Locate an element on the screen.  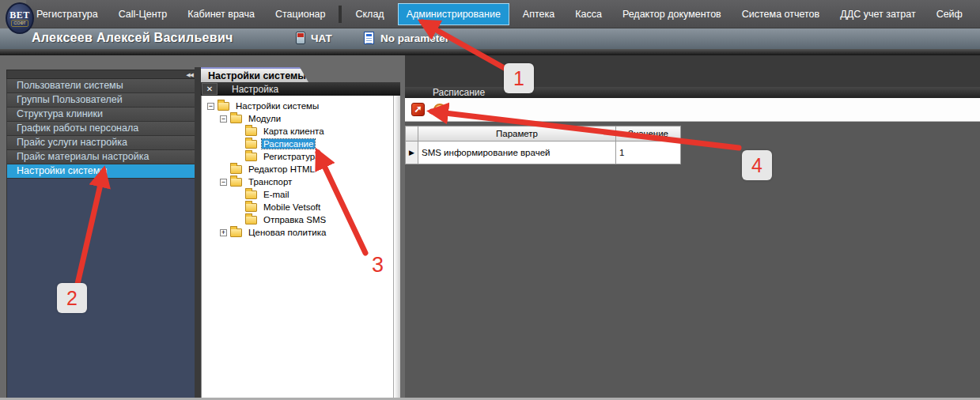
collapse-sidebar-icon: ◀◀ is located at coordinates (190, 74).